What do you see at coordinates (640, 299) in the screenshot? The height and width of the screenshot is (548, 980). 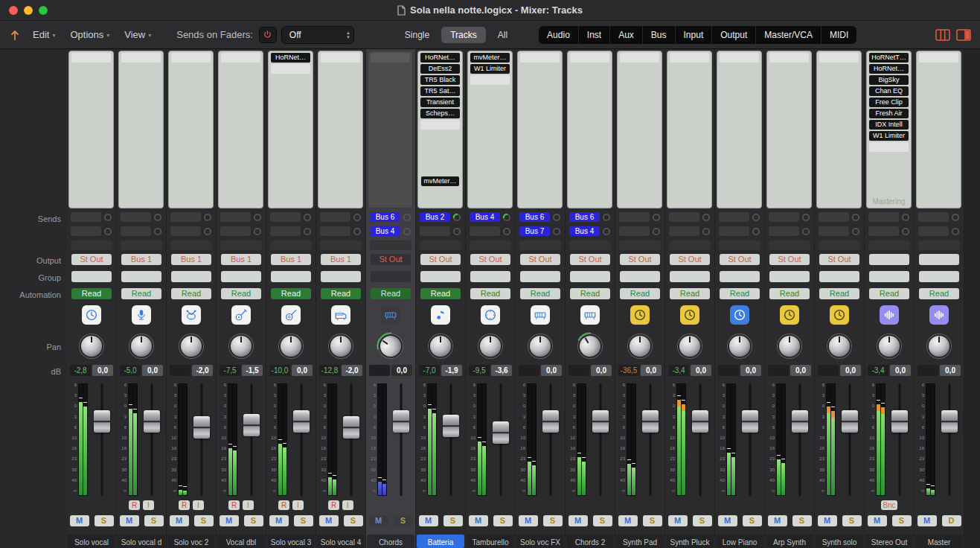 I see `channel-strip: St OutRead-36,50,0630361016233040∞MSSynt…` at bounding box center [640, 299].